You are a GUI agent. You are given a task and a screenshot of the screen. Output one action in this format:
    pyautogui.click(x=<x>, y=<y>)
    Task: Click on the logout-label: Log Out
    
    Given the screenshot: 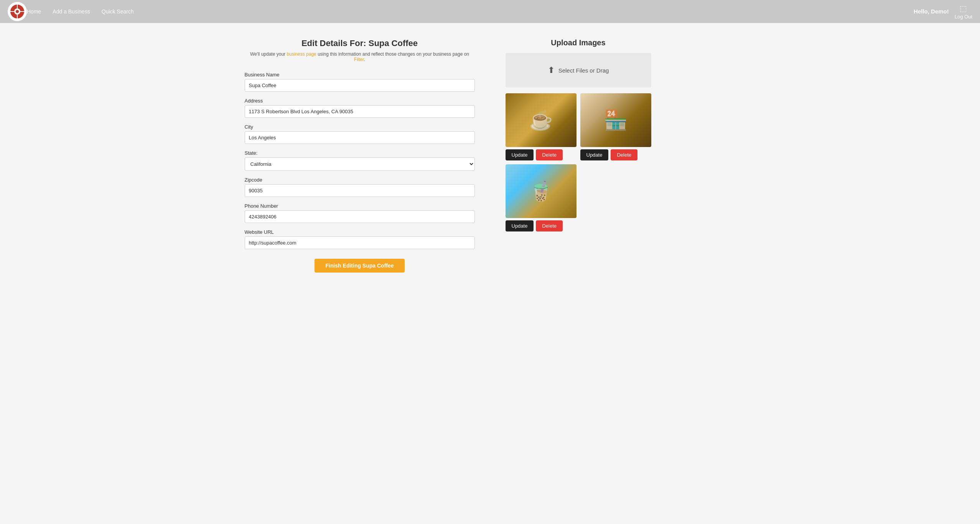 What is the action you would take?
    pyautogui.click(x=964, y=17)
    